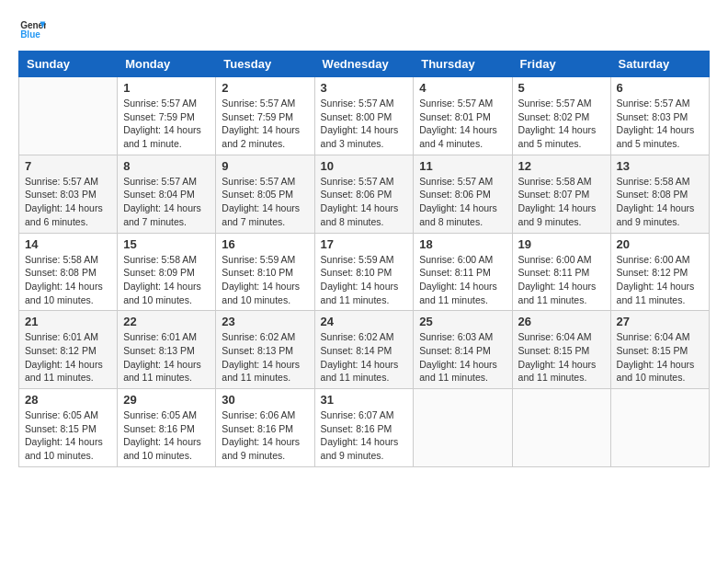 This screenshot has width=728, height=563. Describe the element at coordinates (364, 116) in the screenshot. I see `calendar-day-cell: 3Sunrise: 5:57 AM Sunset: 8:00 PM Daylig…` at that location.